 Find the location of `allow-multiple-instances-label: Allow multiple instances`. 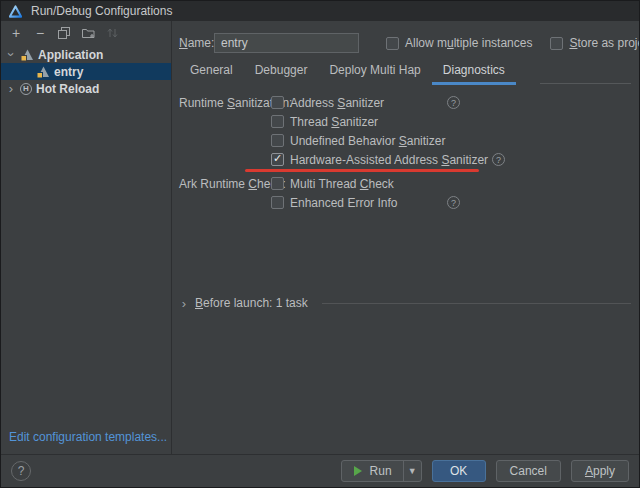

allow-multiple-instances-label: Allow multiple instances is located at coordinates (468, 43).